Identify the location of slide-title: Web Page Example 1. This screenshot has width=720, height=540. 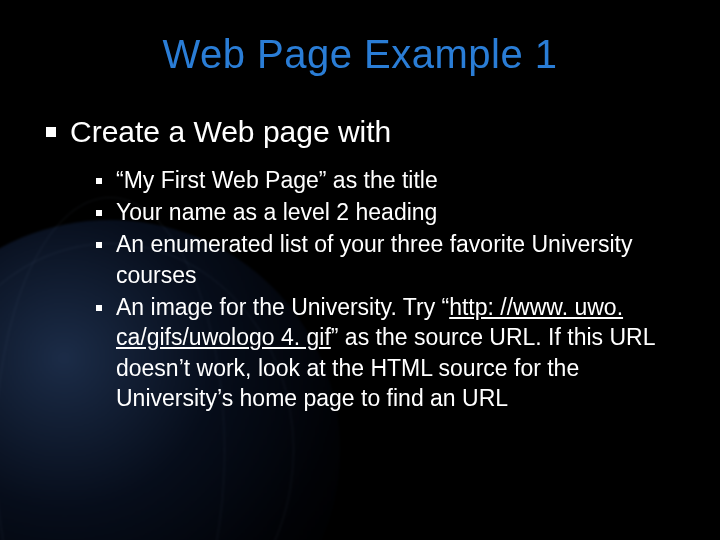
(360, 54).